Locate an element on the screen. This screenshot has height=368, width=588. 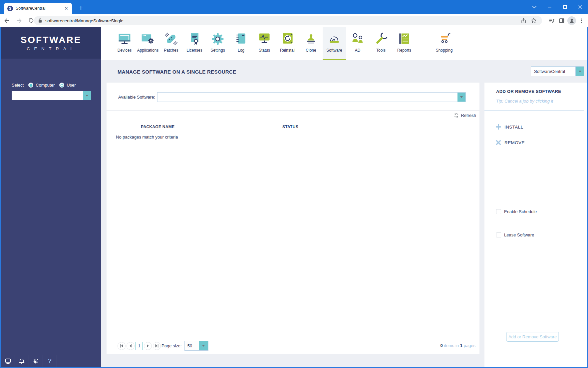
available-software-combobox is located at coordinates (312, 97).